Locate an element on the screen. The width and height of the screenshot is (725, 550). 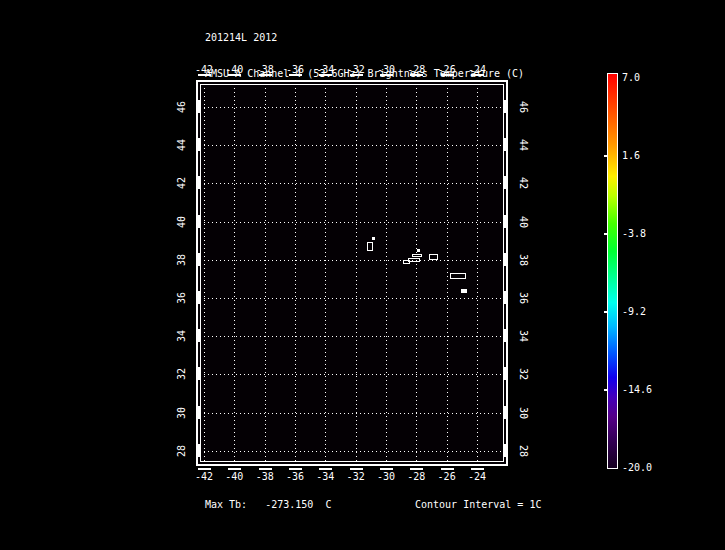
colorbar-tick-label: -3.8 is located at coordinates (634, 234).